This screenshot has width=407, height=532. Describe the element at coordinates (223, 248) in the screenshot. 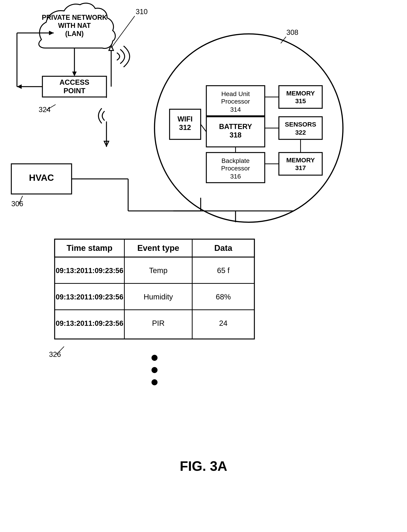

I see `header-data: Data` at that location.